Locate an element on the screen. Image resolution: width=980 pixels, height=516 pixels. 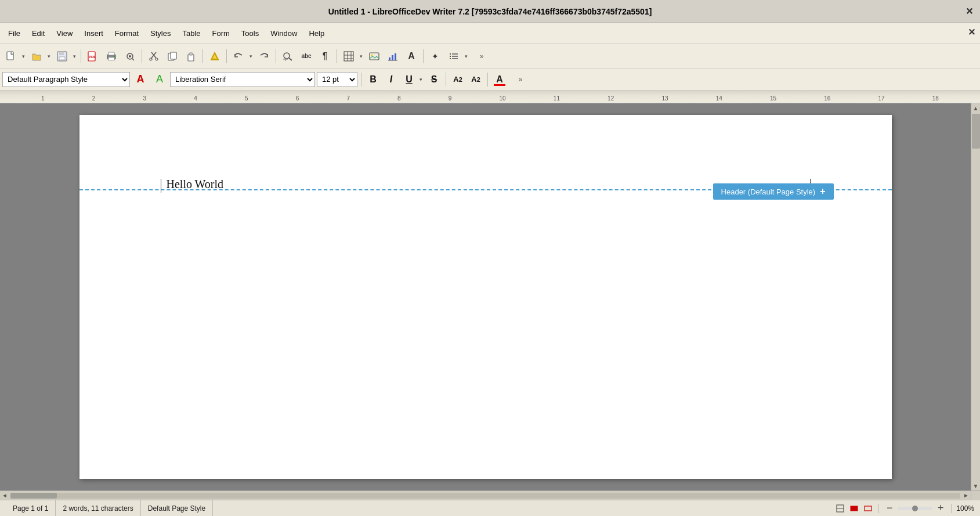
header-region: Hello World Header (Default Page Style) … is located at coordinates (486, 153).